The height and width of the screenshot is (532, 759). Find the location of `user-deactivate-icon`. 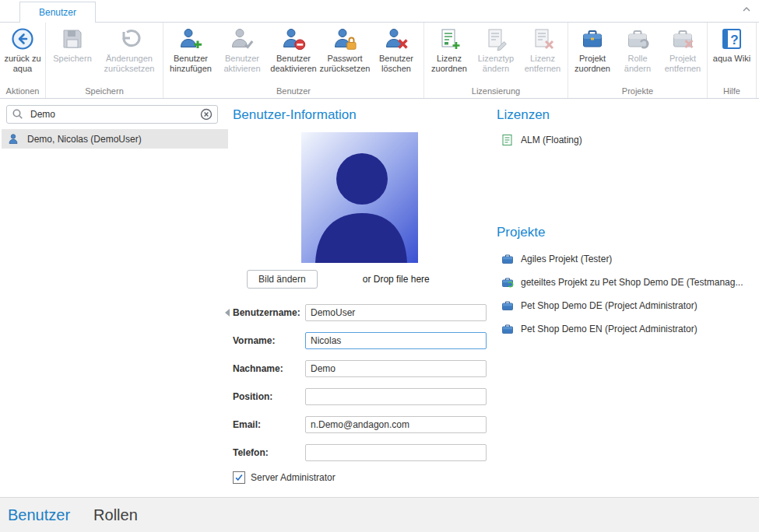

user-deactivate-icon is located at coordinates (293, 39).